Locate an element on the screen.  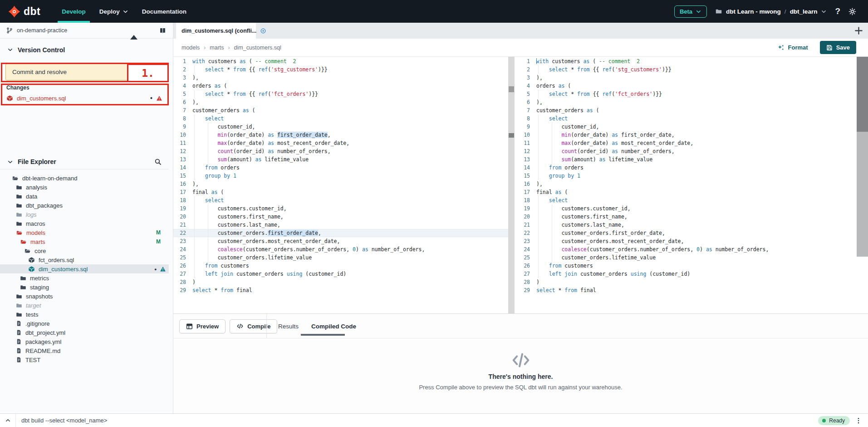
kebab-menu-icon is located at coordinates (858, 421).